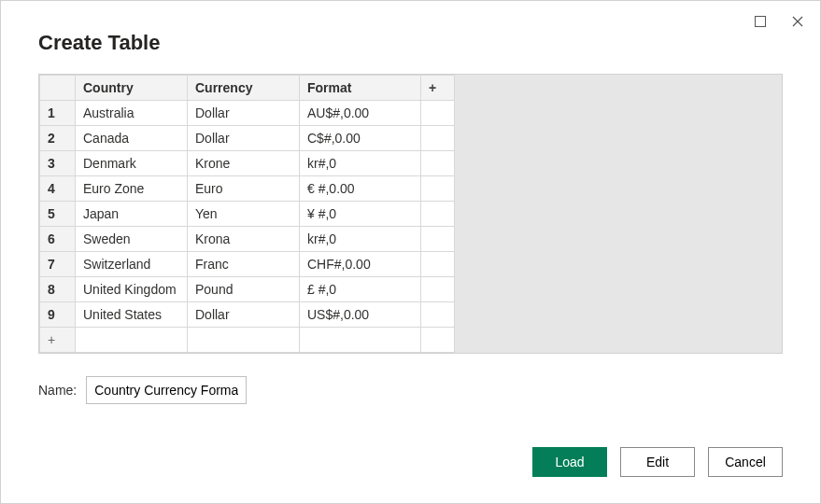  What do you see at coordinates (658, 462) in the screenshot?
I see `dialog-buttons: Load Edit Cancel` at bounding box center [658, 462].